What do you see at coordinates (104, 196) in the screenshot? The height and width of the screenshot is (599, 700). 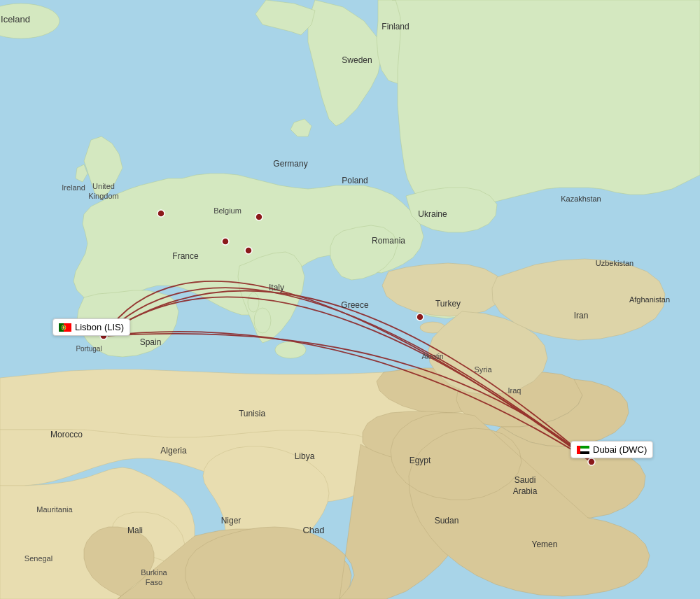 I see `label-uk-2: Kingdom` at bounding box center [104, 196].